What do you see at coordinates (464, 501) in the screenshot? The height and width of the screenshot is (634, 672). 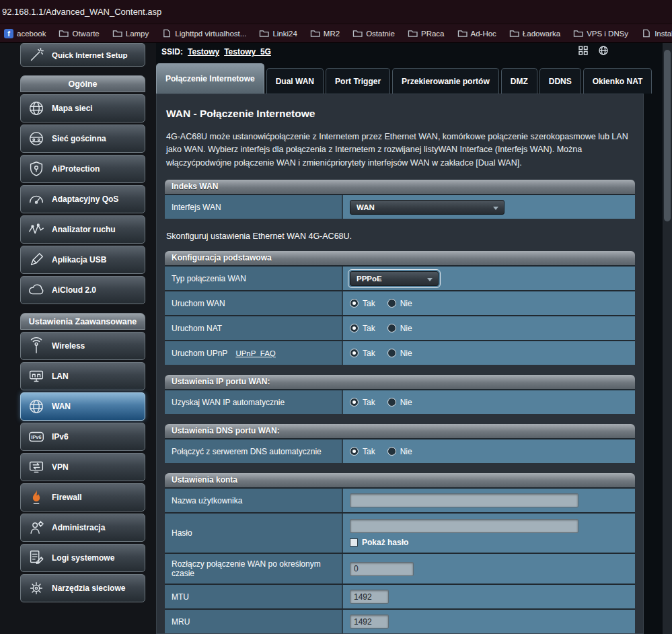 I see `username-input` at bounding box center [464, 501].